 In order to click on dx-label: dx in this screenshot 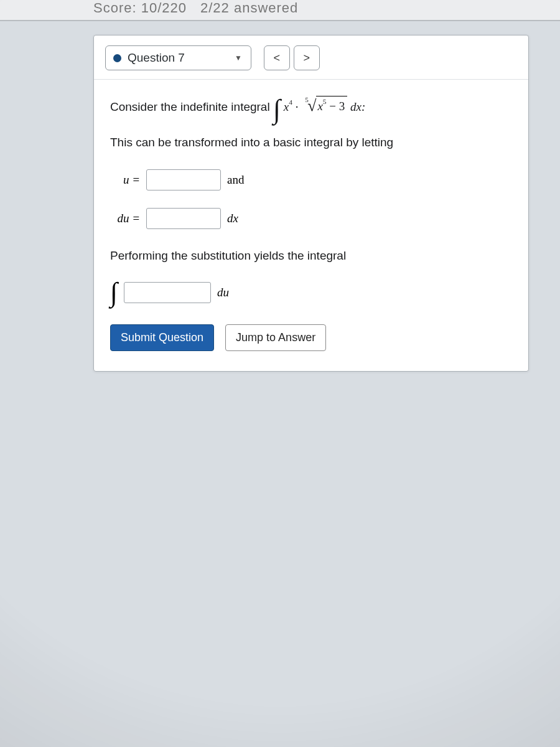, I will do `click(233, 218)`.